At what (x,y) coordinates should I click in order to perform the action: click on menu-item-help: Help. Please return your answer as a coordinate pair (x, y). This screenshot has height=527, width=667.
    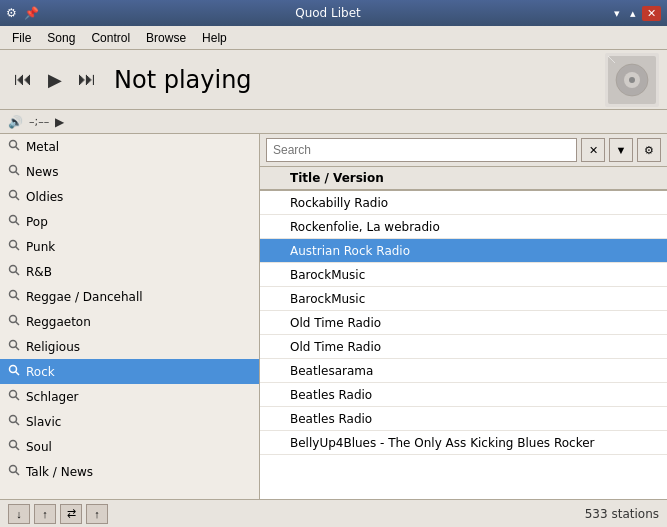
    Looking at the image, I should click on (214, 38).